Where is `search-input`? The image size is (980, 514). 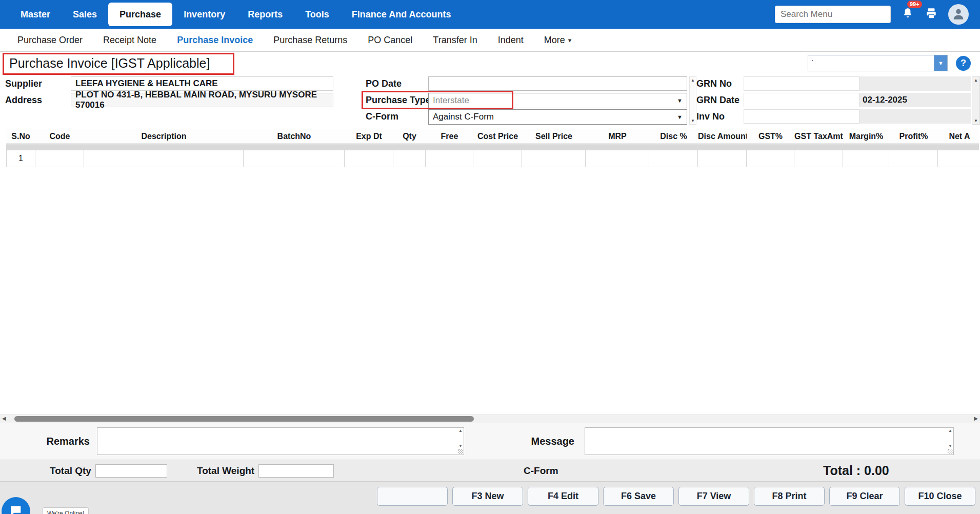
search-input is located at coordinates (833, 14).